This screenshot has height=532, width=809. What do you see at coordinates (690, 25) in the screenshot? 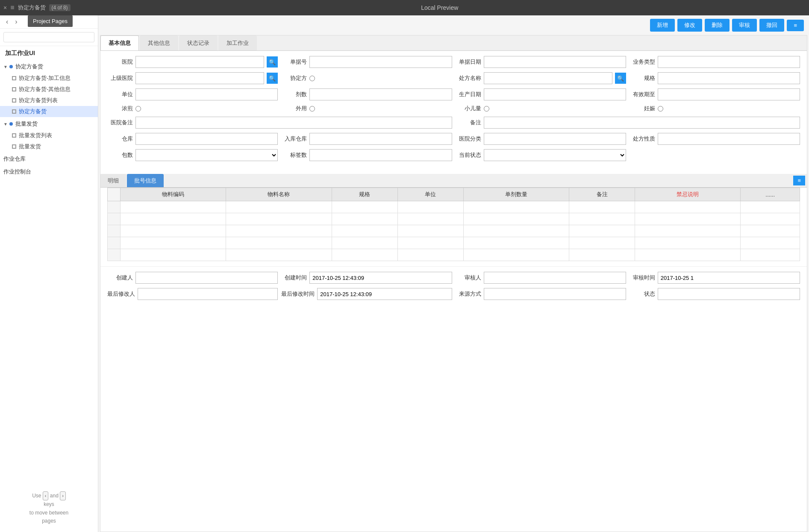
I see `edit-button: 修改` at bounding box center [690, 25].